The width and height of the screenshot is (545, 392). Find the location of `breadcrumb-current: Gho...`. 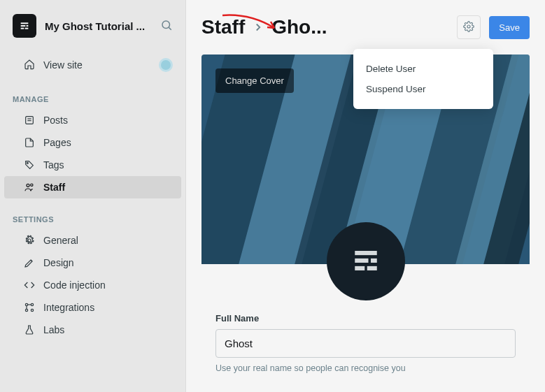

breadcrumb-current: Gho... is located at coordinates (299, 27).